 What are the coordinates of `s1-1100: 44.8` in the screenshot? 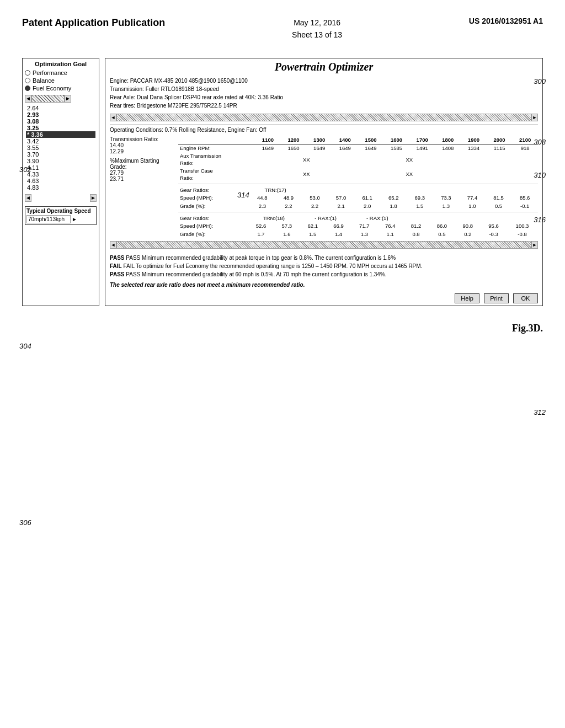 It's located at (263, 198).